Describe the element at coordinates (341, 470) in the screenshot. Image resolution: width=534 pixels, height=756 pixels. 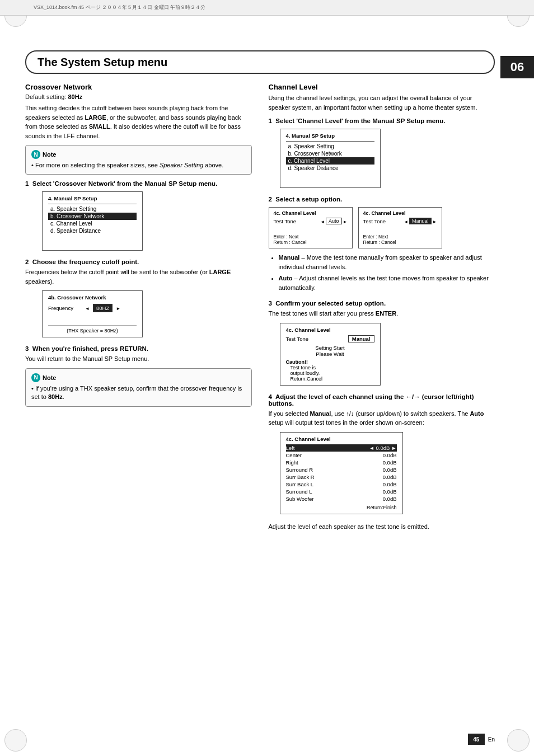
I see `table-row-3: Surround R0.0dB` at that location.